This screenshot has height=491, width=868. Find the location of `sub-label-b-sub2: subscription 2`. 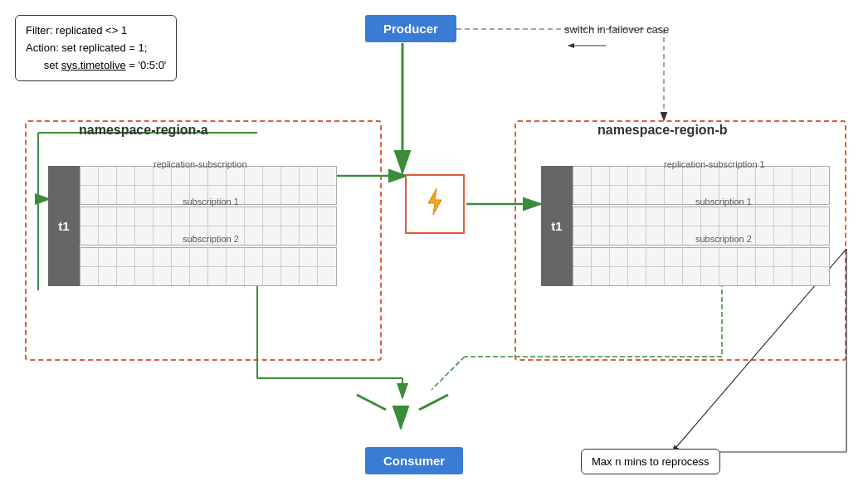

sub-label-b-sub2: subscription 2 is located at coordinates (724, 239).